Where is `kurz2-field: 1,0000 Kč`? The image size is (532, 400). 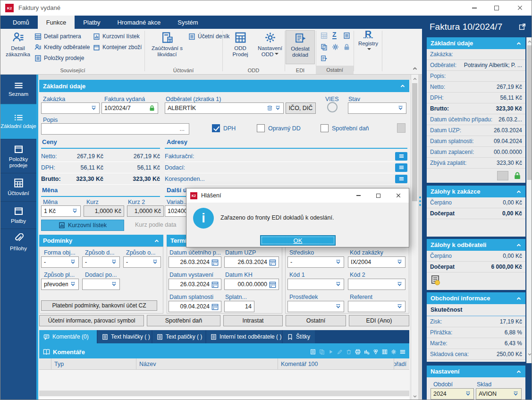
kurz2-field: 1,0000 Kč is located at coordinates (145, 211).